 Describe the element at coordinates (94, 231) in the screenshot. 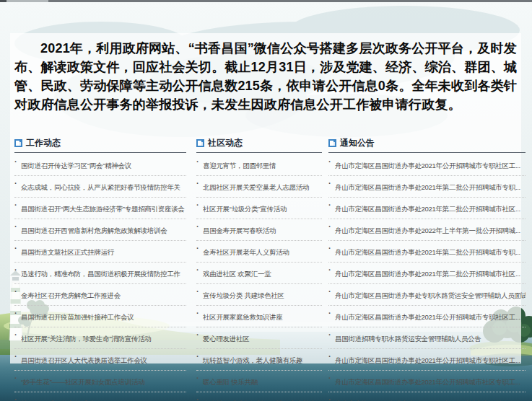

I see `news-item-link: 昌国街道召开西管庙新村危房解危政策解读培训会` at that location.